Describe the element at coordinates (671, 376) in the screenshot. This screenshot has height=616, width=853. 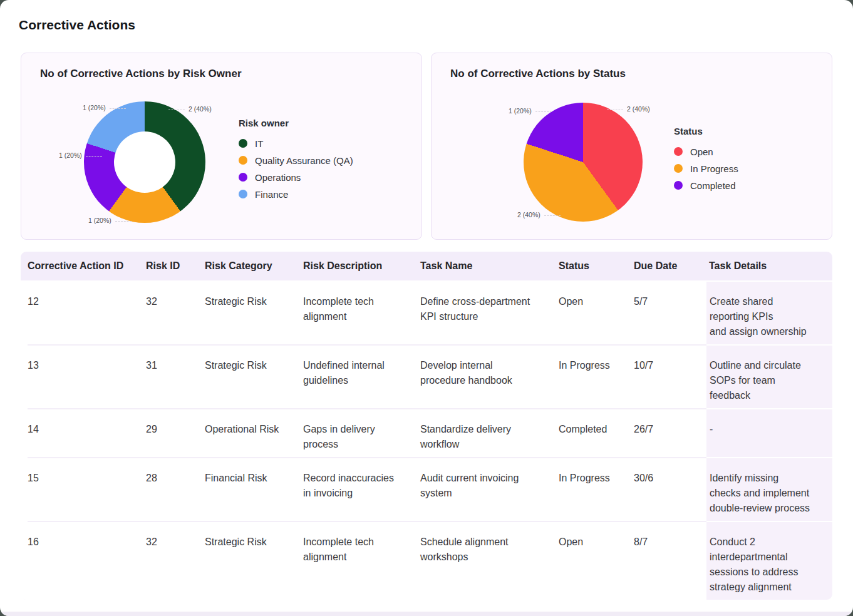
I see `cell-due-date: 10/7` at that location.